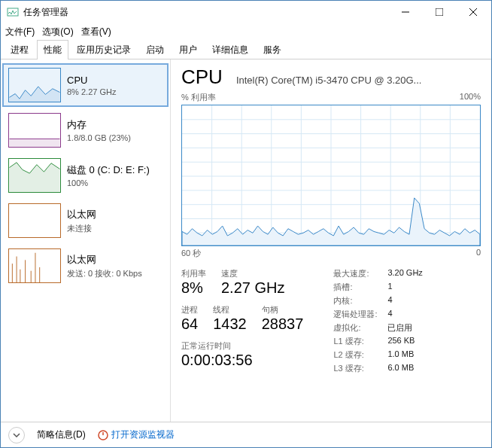 This screenshot has width=492, height=448. What do you see at coordinates (92, 92) in the screenshot?
I see `sidebar-item-sub: 8% 2.27 GHz` at bounding box center [92, 92].